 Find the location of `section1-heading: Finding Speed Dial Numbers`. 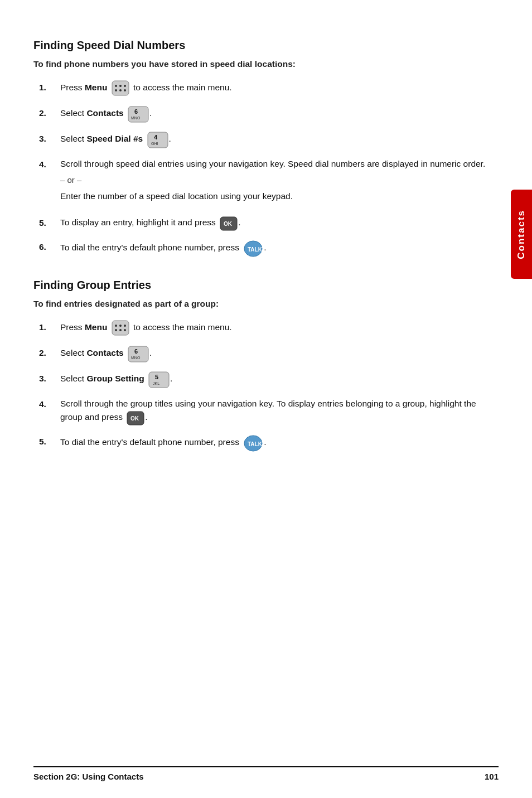

section1-heading: Finding Speed Dial Numbers is located at coordinates (266, 46).